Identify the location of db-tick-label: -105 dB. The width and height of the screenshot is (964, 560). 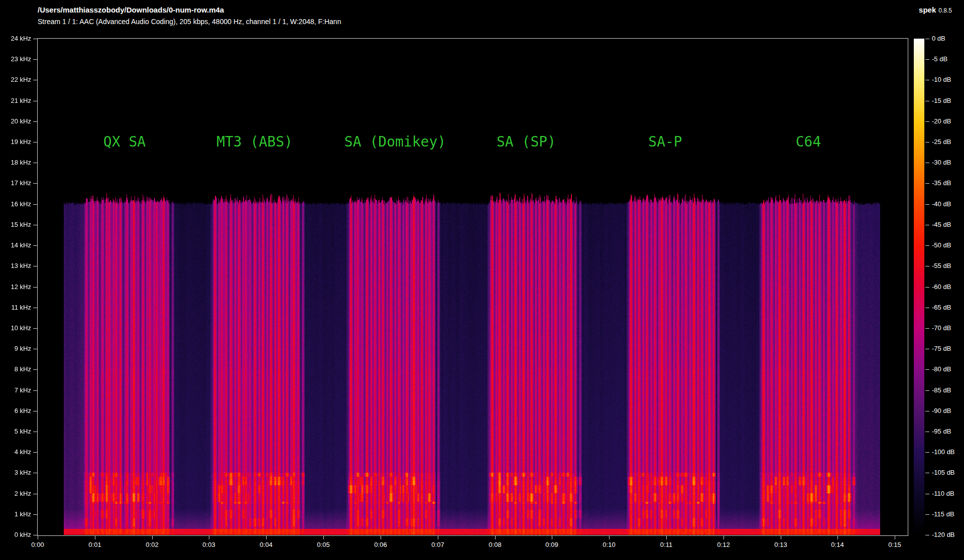
(943, 473).